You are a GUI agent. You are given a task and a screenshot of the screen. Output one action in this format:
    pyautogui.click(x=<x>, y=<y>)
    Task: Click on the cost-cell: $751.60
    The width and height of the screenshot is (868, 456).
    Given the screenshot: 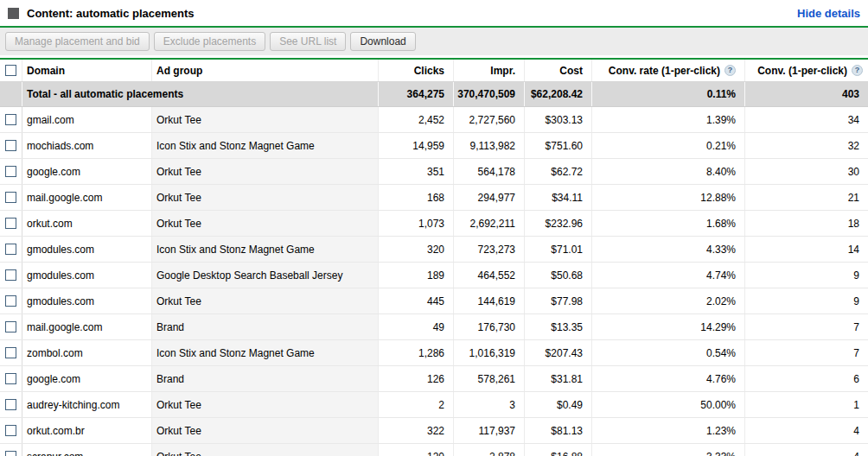 What is the action you would take?
    pyautogui.click(x=558, y=145)
    